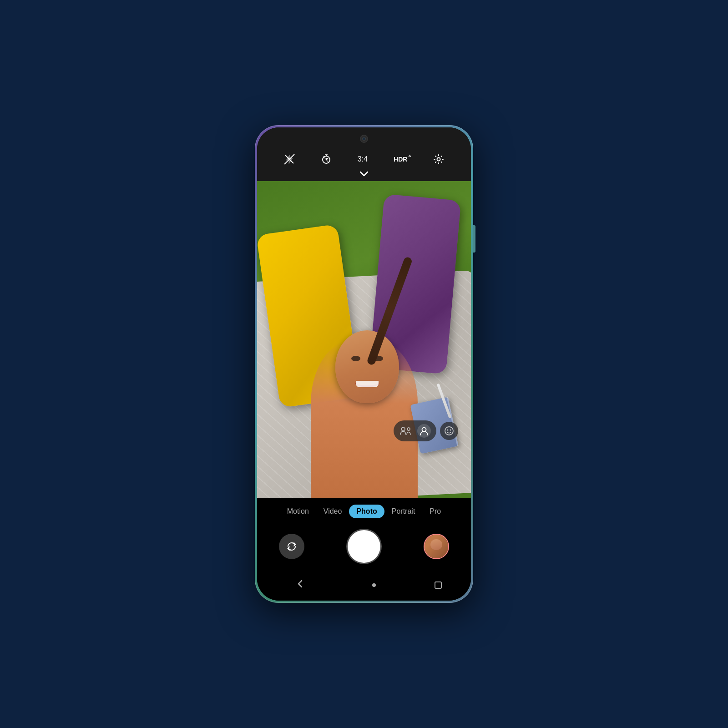 This screenshot has width=728, height=728. What do you see at coordinates (436, 546) in the screenshot?
I see `gallery-thumbnail` at bounding box center [436, 546].